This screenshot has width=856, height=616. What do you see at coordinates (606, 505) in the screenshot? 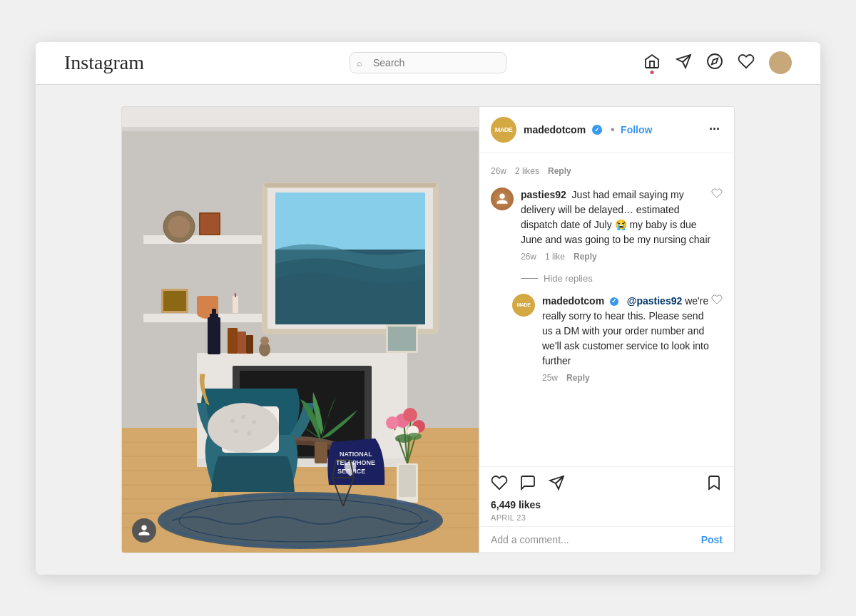
I see `likes-count: 6,449 likes` at bounding box center [606, 505].